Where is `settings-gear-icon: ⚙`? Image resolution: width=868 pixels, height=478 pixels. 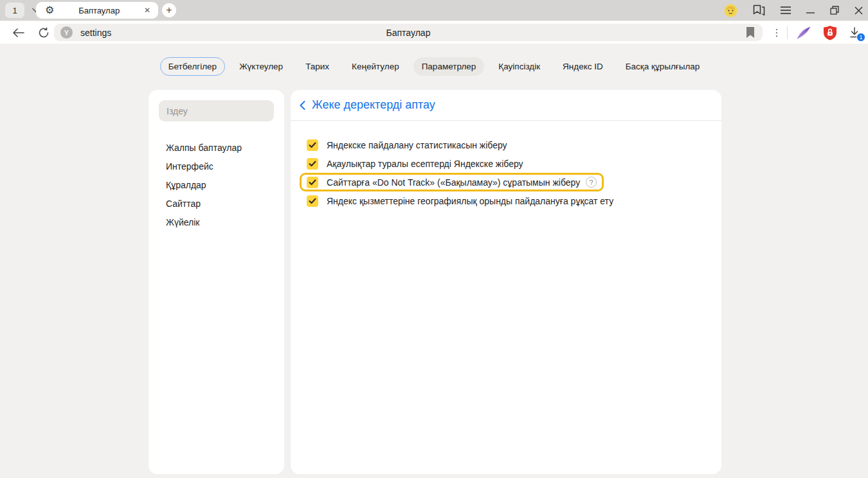 settings-gear-icon: ⚙ is located at coordinates (50, 10).